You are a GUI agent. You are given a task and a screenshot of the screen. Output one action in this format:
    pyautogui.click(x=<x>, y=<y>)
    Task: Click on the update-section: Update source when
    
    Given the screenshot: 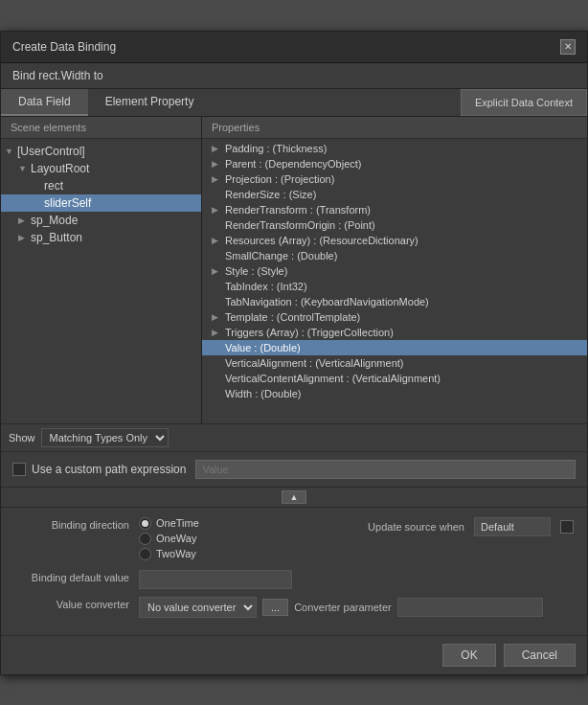 What is the action you would take?
    pyautogui.click(x=471, y=527)
    